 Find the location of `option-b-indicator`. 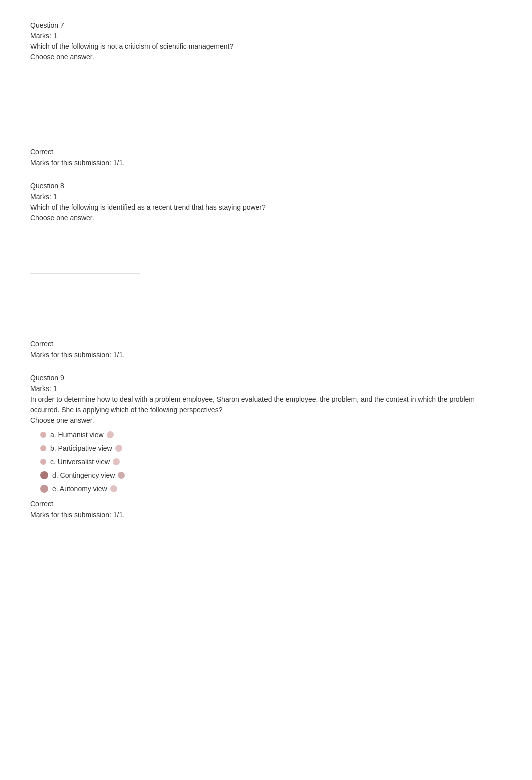

option-b-indicator is located at coordinates (119, 448).